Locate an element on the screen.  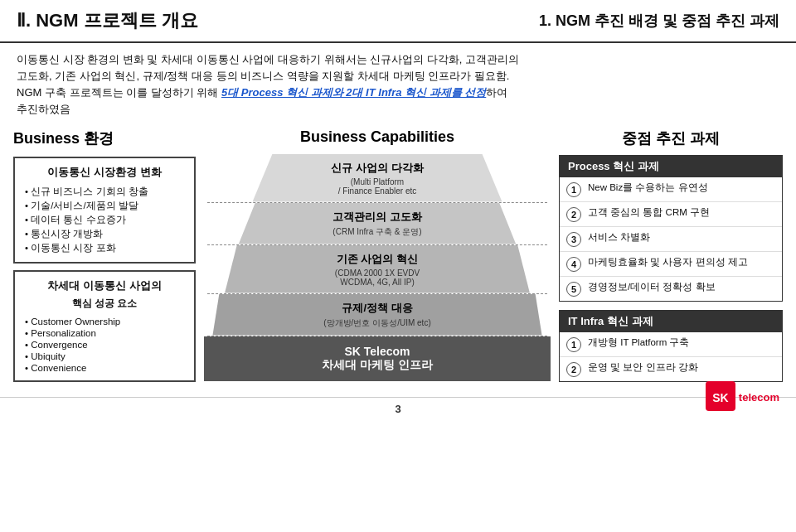
pyramid-row-2-inner: 고객관리의 고도화 (CRM Infra 구축 & 운영) is located at coordinates (377, 224).